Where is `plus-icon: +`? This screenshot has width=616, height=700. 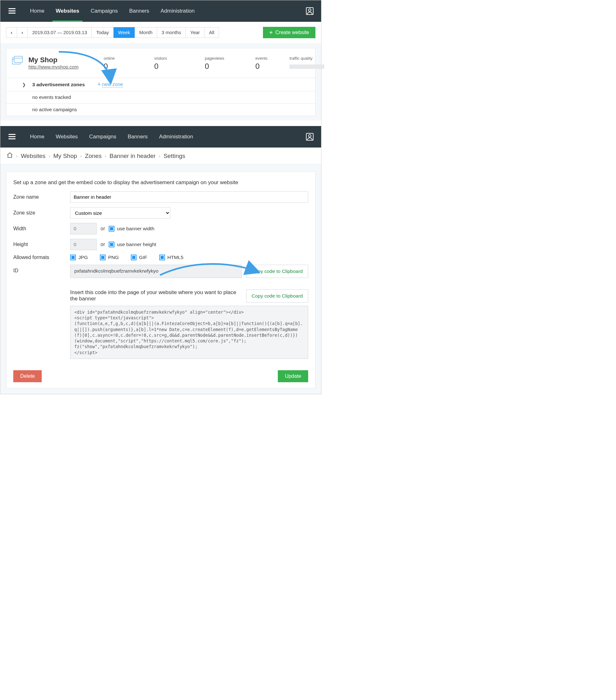
plus-icon: + is located at coordinates (271, 33).